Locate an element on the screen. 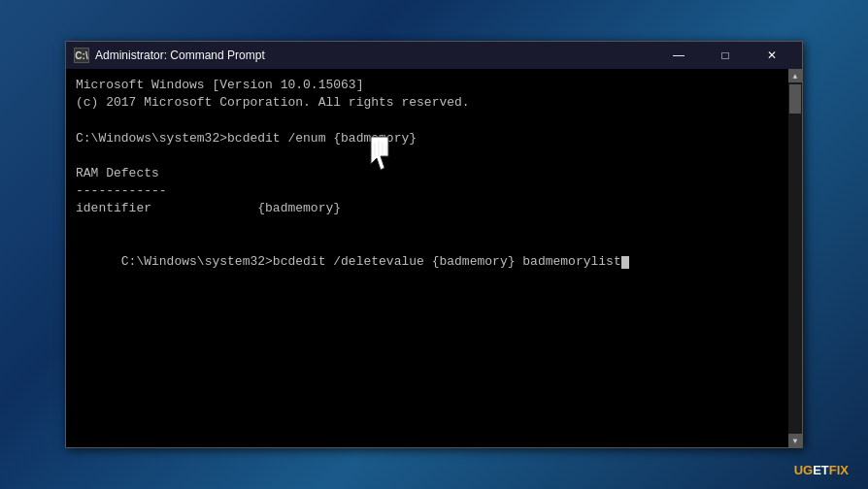 This screenshot has width=868, height=489. ugetfix-logo: UGETFIX is located at coordinates (821, 470).